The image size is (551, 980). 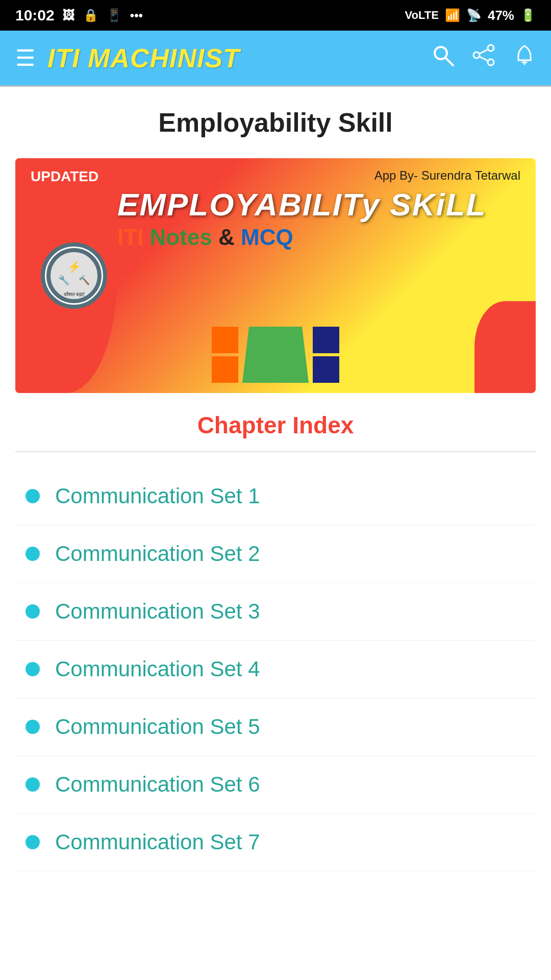 I want to click on list-item: Communication Set 3, so click(x=276, y=611).